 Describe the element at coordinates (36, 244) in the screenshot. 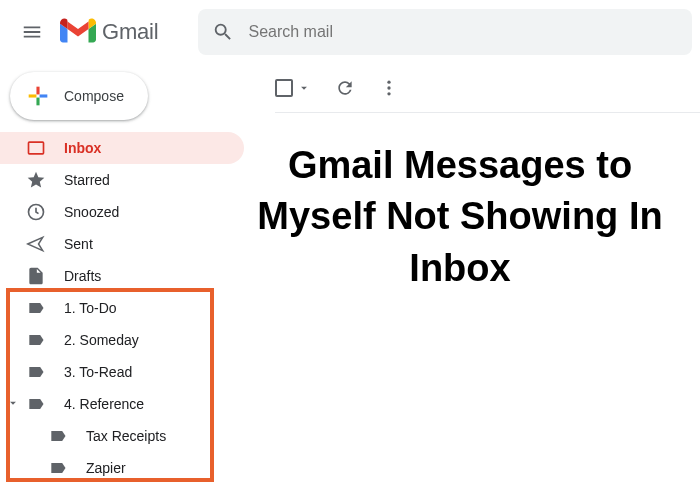

I see `send-icon` at that location.